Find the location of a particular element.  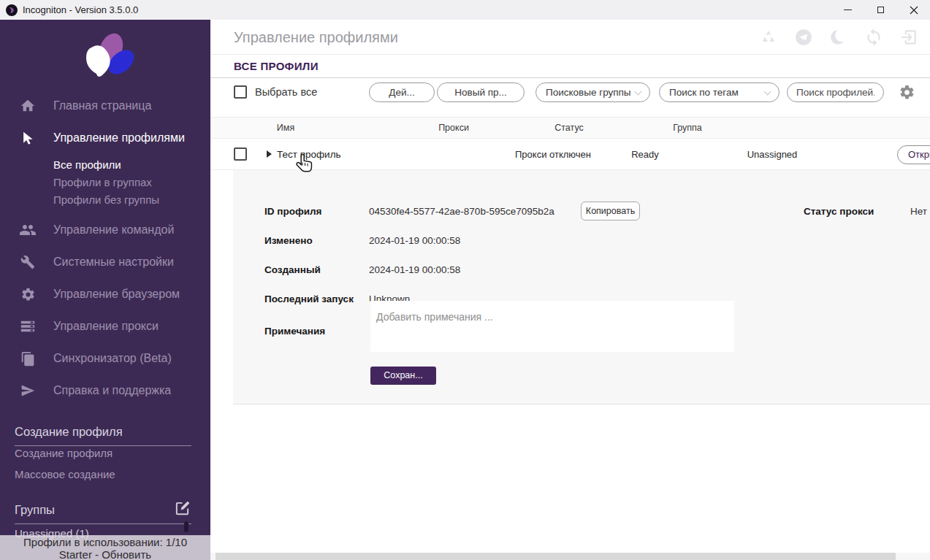

horizontal-scrollbar is located at coordinates (570, 556).